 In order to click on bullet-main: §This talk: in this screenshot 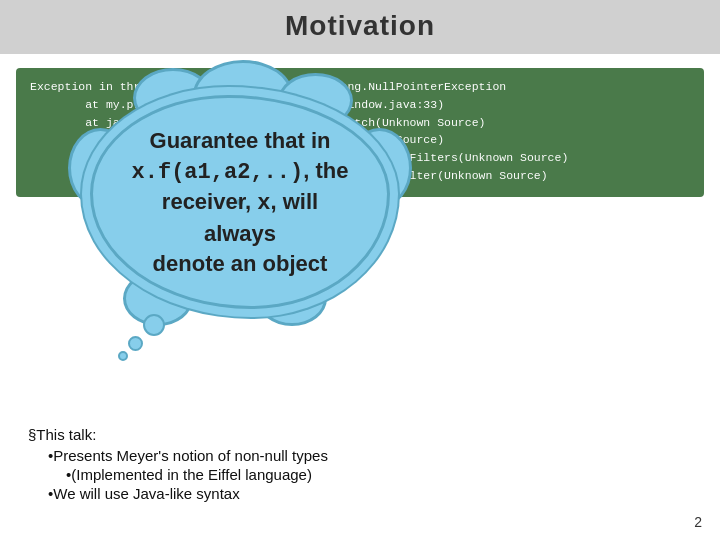, I will do `click(178, 434)`.